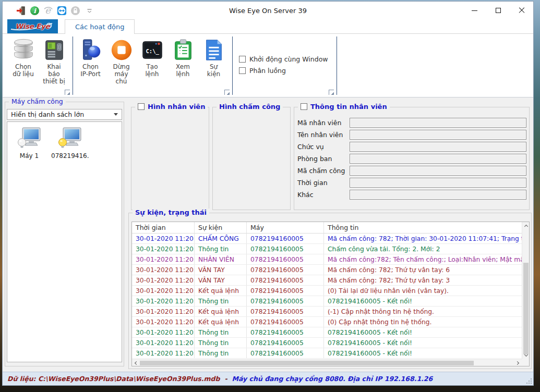  Describe the element at coordinates (152, 66) in the screenshot. I see `ribbon-group-2: Chọn IP-PortDừng máy chủC:\_Tạo lệnhXem …` at that location.